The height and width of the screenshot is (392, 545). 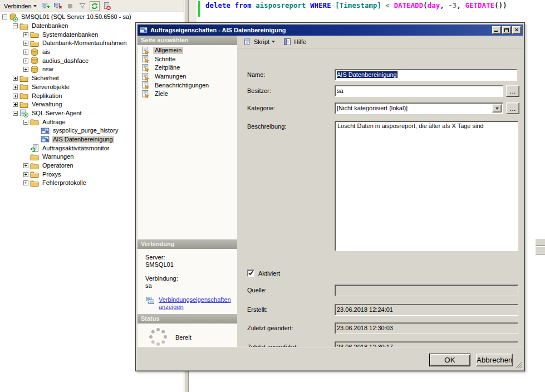 What do you see at coordinates (419, 108) in the screenshot?
I see `category-combobox: [Nicht kategorisiert (lokal)]` at bounding box center [419, 108].